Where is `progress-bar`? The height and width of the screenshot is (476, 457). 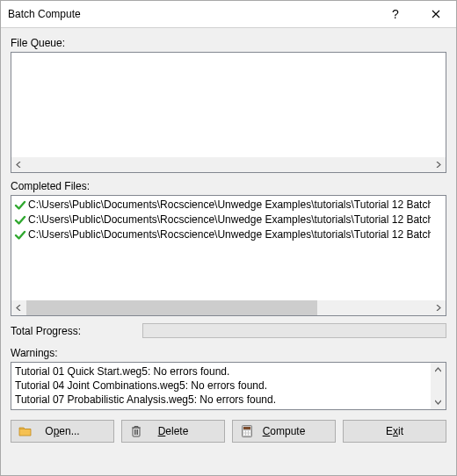
progress-bar is located at coordinates (294, 330).